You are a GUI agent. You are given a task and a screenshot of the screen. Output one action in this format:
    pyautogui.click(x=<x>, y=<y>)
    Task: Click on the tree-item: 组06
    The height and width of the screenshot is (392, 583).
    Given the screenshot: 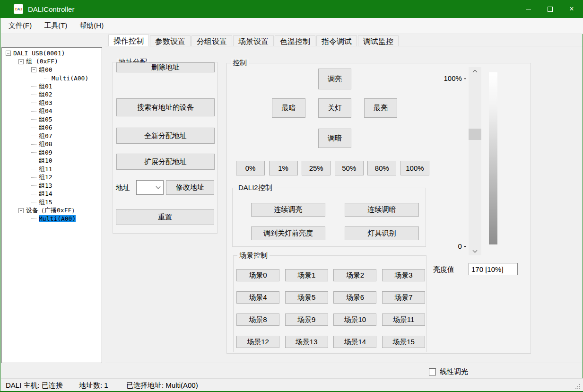 What is the action you would take?
    pyautogui.click(x=52, y=128)
    